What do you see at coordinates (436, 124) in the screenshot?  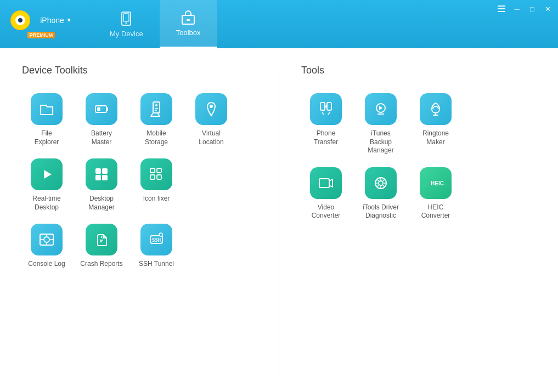 I see `tool-ringtone-maker: Ringtone Maker` at bounding box center [436, 124].